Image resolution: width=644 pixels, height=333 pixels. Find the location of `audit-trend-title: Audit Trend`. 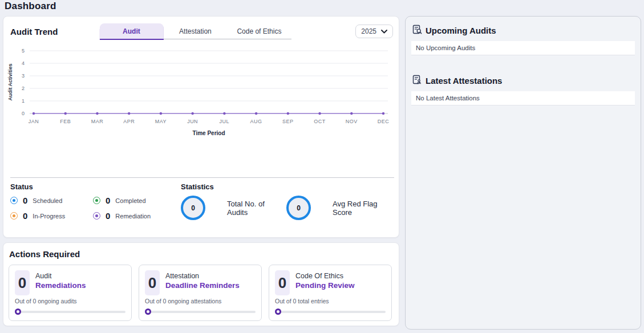

audit-trend-title: Audit Trend is located at coordinates (34, 32).